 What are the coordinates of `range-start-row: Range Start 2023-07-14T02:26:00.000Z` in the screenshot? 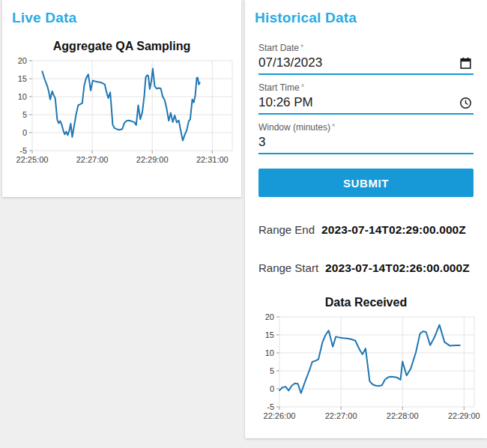 It's located at (366, 268).